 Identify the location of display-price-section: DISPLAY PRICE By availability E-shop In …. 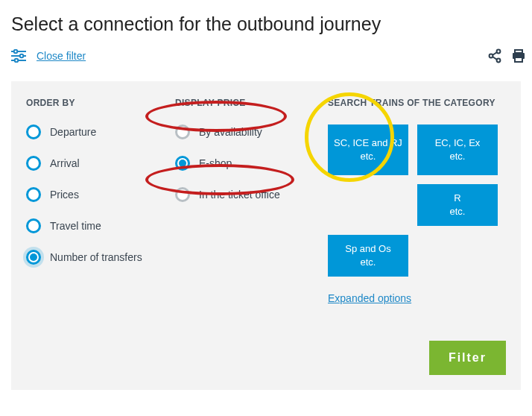
(252, 201).